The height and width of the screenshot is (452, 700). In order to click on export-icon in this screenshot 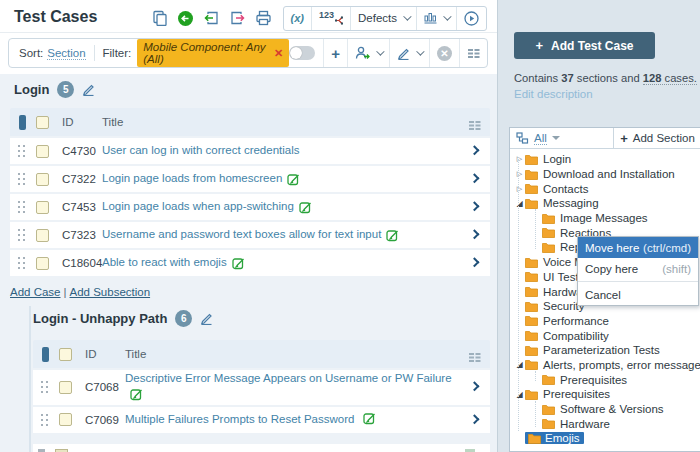, I will do `click(238, 18)`.